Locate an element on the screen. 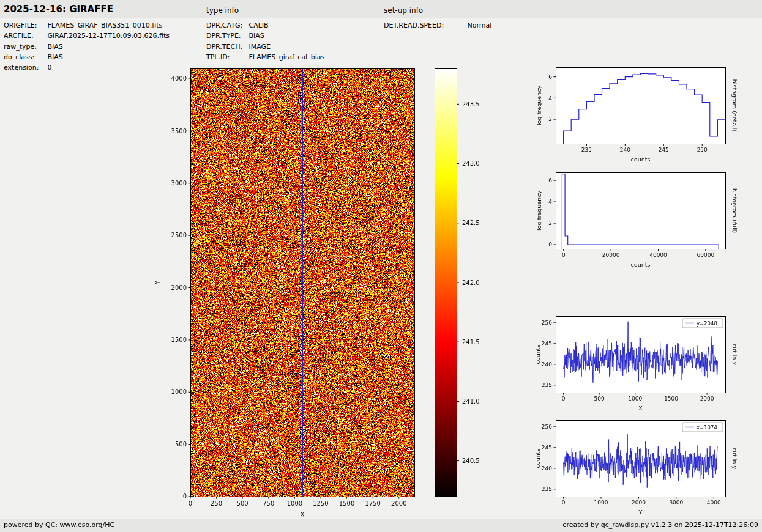 This screenshot has height=532, width=762. colorbar-tick-label: 241.0 is located at coordinates (471, 401).